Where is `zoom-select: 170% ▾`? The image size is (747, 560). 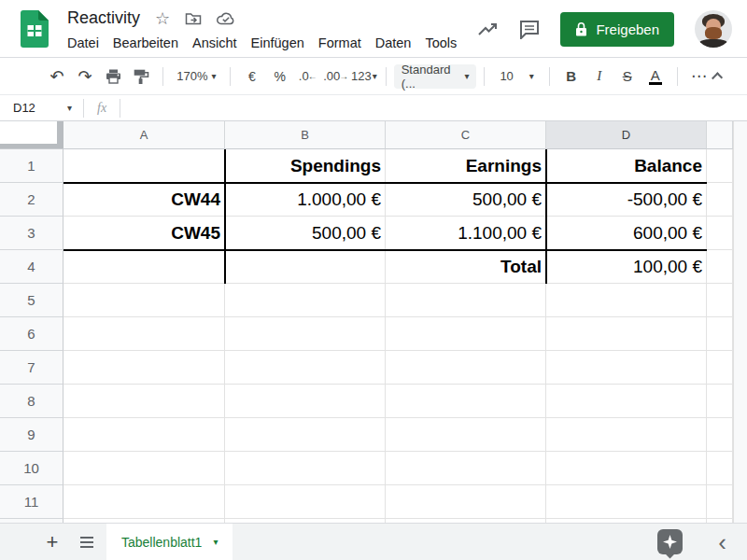 zoom-select: 170% ▾ is located at coordinates (196, 77).